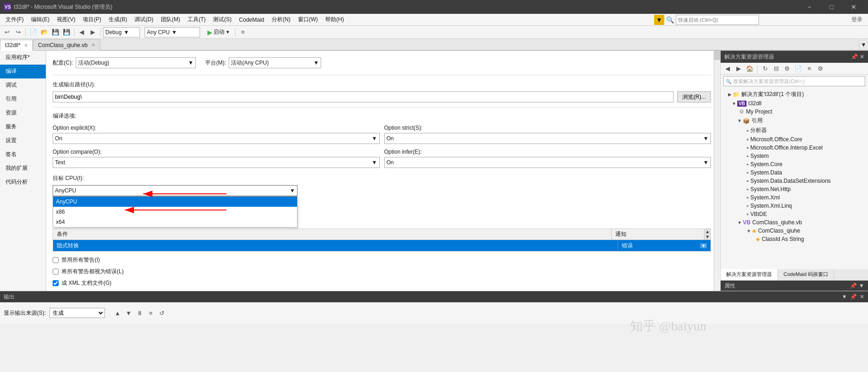 Image resolution: width=868 pixels, height=372 pixels. I want to click on menu-project: 项目(P), so click(92, 20).